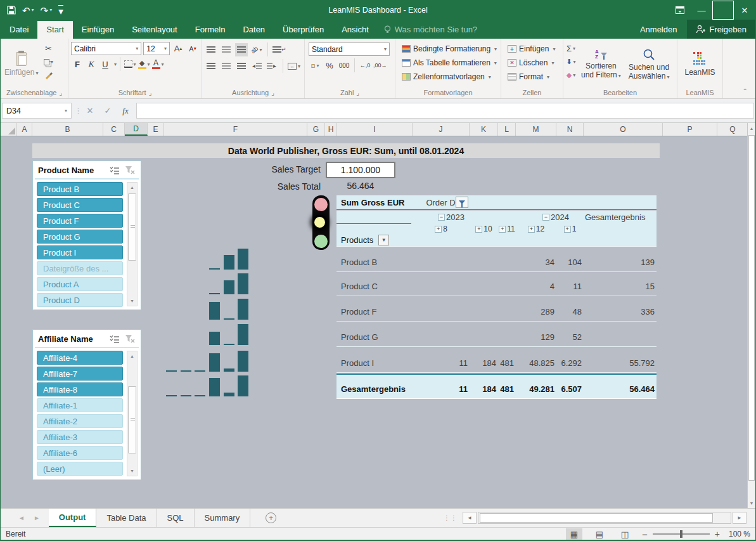  I want to click on sheet-tab-sql: SQL, so click(176, 518).